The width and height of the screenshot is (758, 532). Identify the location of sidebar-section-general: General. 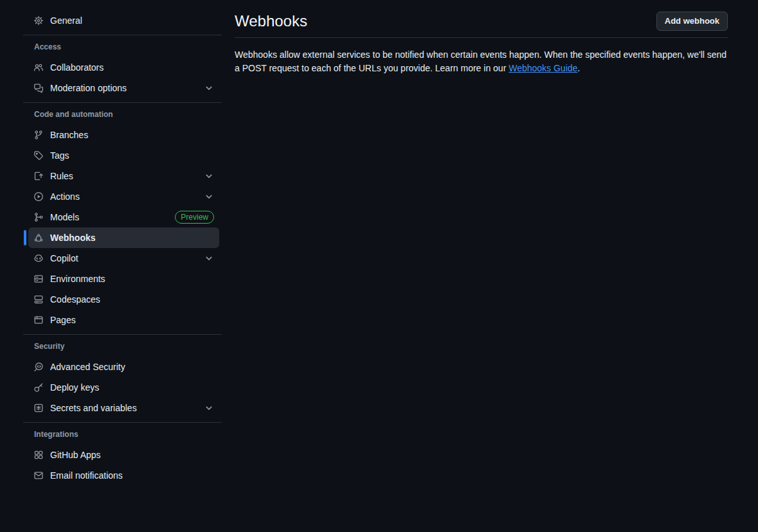
(123, 21).